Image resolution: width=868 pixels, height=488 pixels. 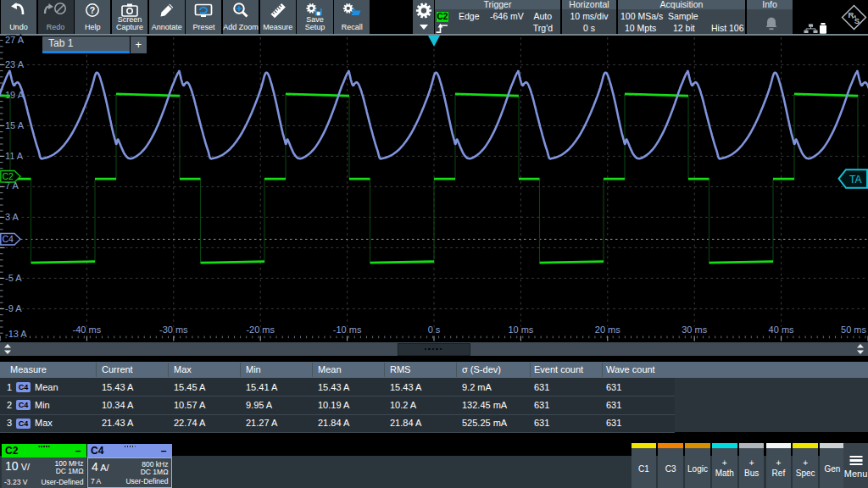 I want to click on svg-text: 50 ms, so click(x=854, y=330).